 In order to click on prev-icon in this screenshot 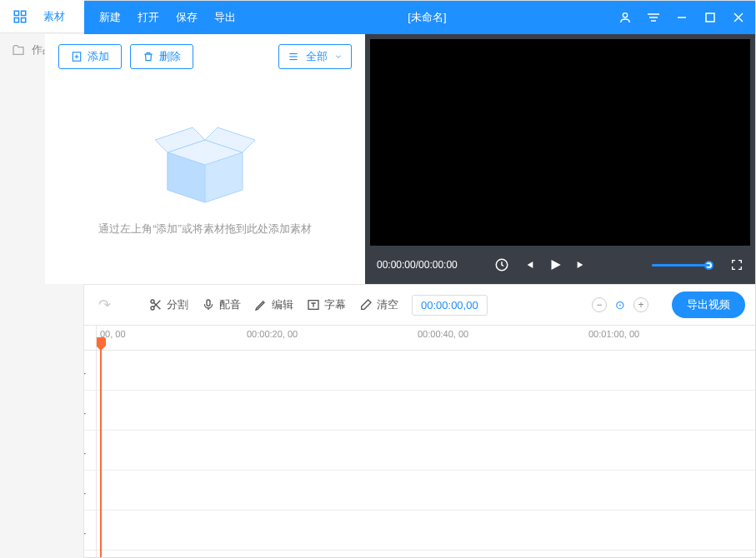, I will do `click(528, 265)`.